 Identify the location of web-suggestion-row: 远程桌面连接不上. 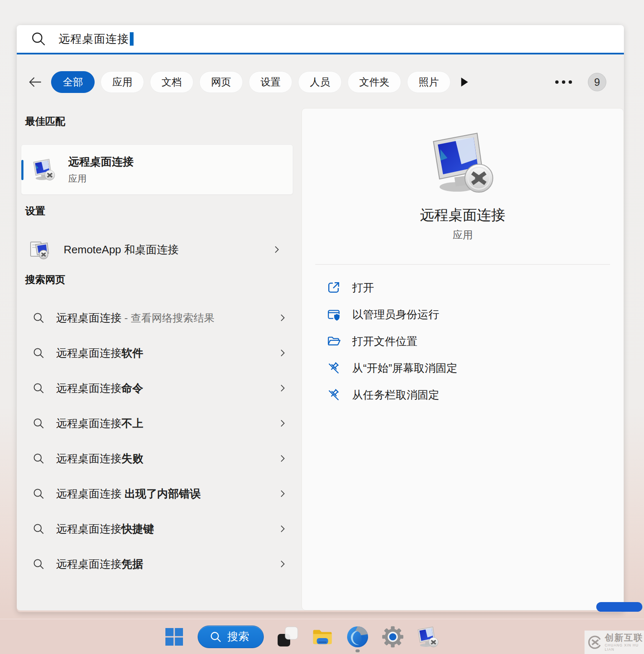
(159, 423).